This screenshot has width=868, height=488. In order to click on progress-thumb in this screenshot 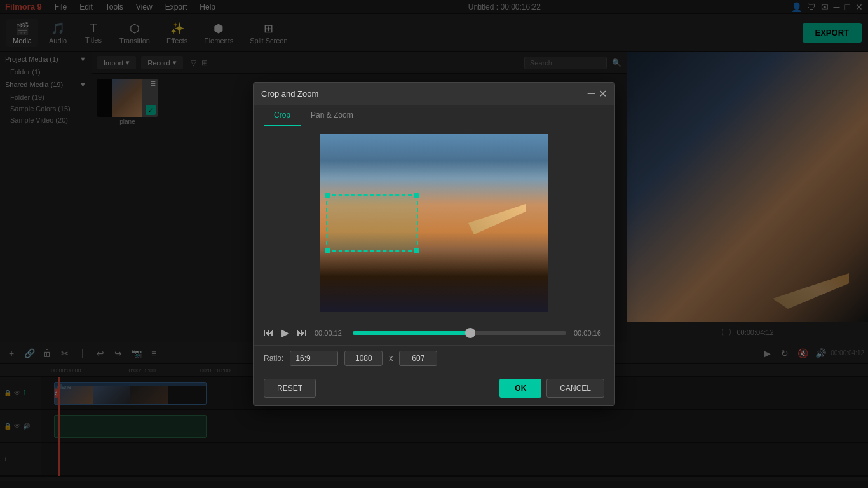, I will do `click(470, 333)`.